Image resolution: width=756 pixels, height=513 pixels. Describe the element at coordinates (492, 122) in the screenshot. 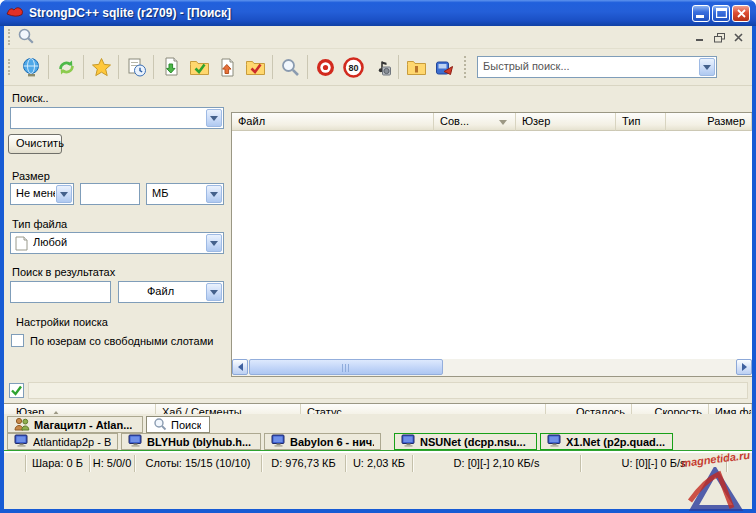

I see `results-header: Файл Сов... Юзер Тип Размер` at that location.